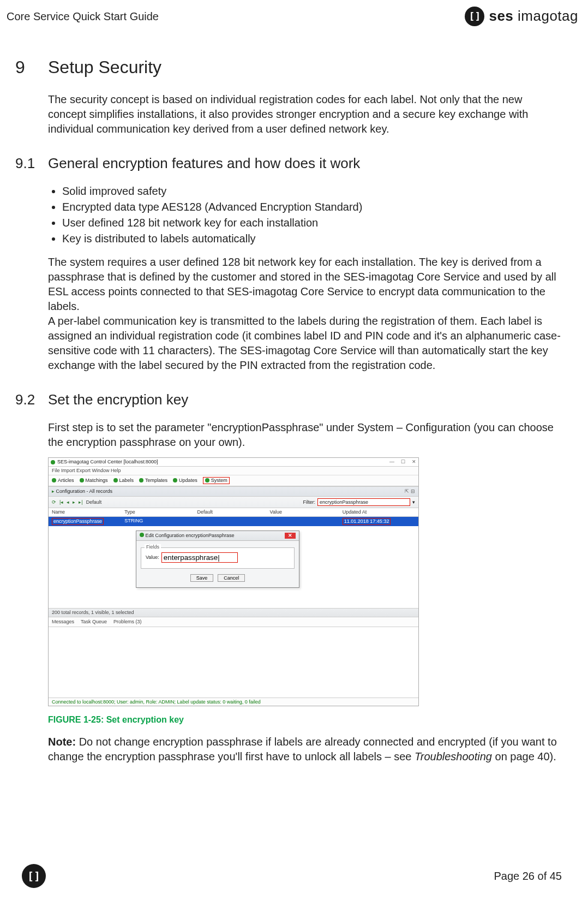 Image resolution: width=588 pixels, height=900 pixels. What do you see at coordinates (63, 480) in the screenshot?
I see `tab-articles: Articles` at bounding box center [63, 480].